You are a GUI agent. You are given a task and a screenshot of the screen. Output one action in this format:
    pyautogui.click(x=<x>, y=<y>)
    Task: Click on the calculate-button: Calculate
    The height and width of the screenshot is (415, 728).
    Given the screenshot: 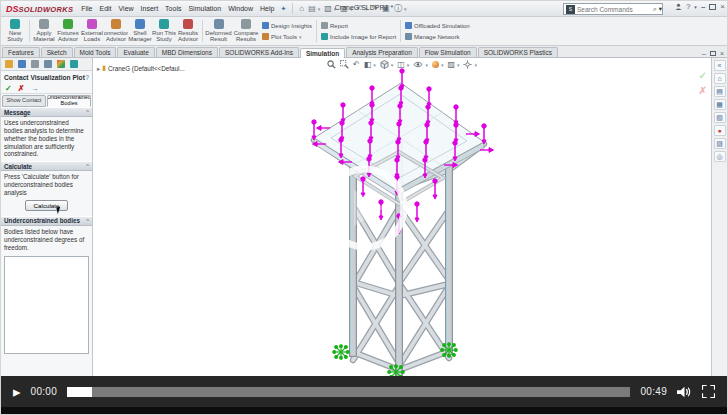 What is the action you would take?
    pyautogui.click(x=47, y=206)
    